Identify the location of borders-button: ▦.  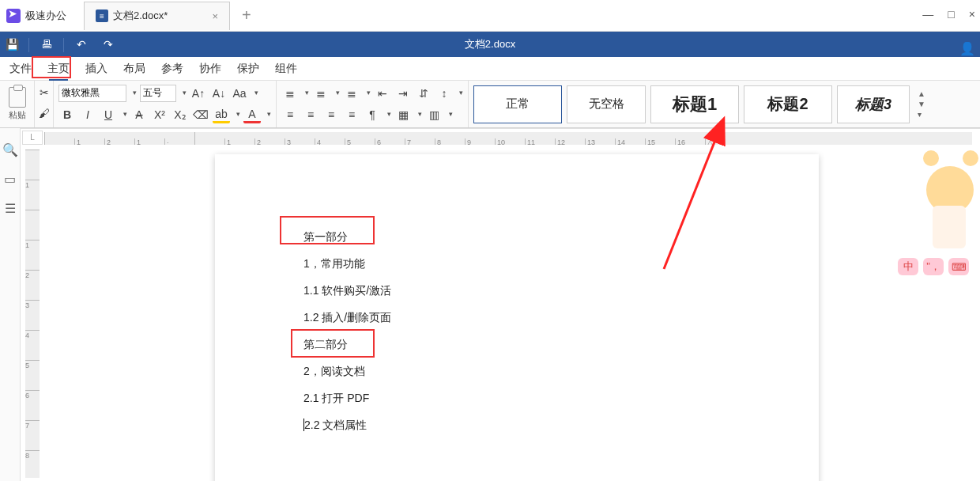
(403, 115).